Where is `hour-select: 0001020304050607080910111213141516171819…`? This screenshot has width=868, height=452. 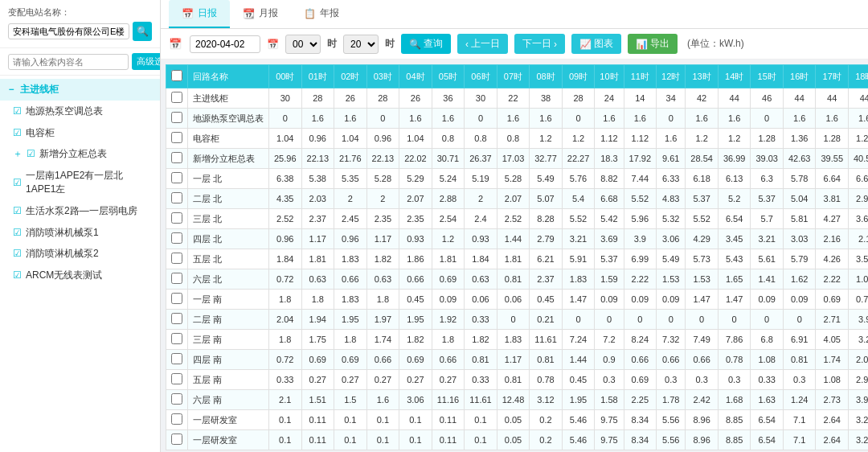
hour-select: 0001020304050607080910111213141516171819… is located at coordinates (303, 44).